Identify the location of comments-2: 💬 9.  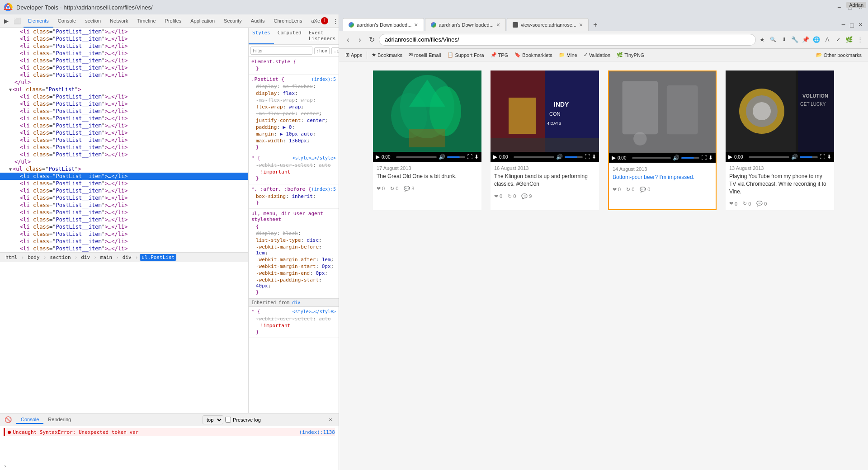
(526, 196).